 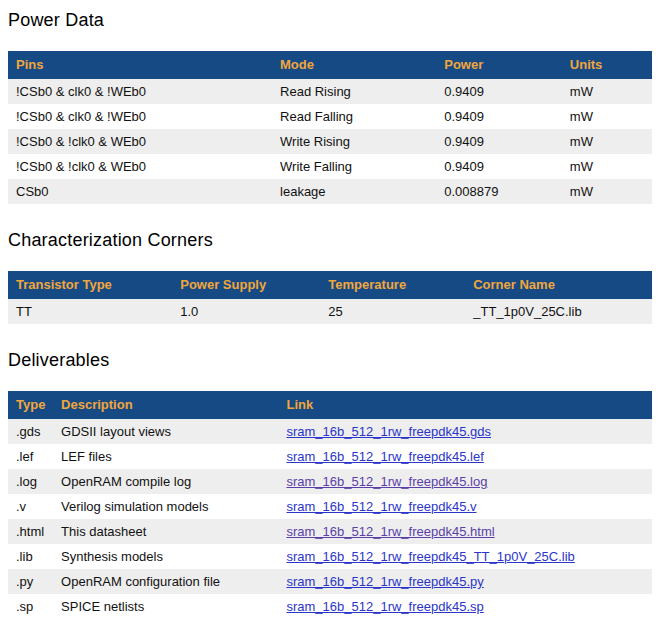 What do you see at coordinates (465, 456) in the screenshot?
I see `table-cell: sram_16b_512_1rw_freepdk45.lef` at bounding box center [465, 456].